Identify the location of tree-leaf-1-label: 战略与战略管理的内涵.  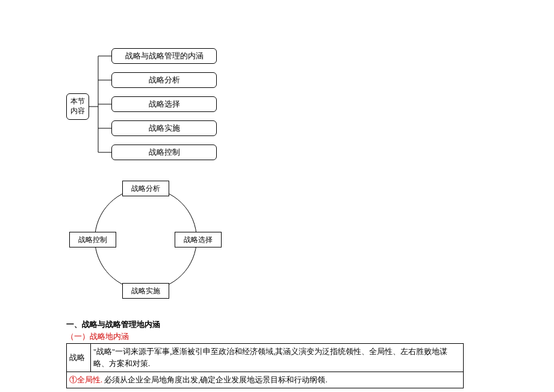
(164, 56).